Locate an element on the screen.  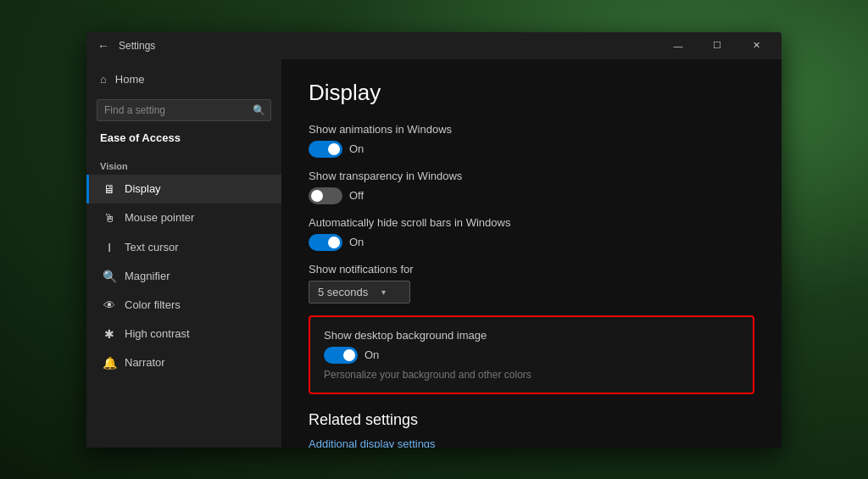
mouse-pointer-icon: 🖱 is located at coordinates (109, 218).